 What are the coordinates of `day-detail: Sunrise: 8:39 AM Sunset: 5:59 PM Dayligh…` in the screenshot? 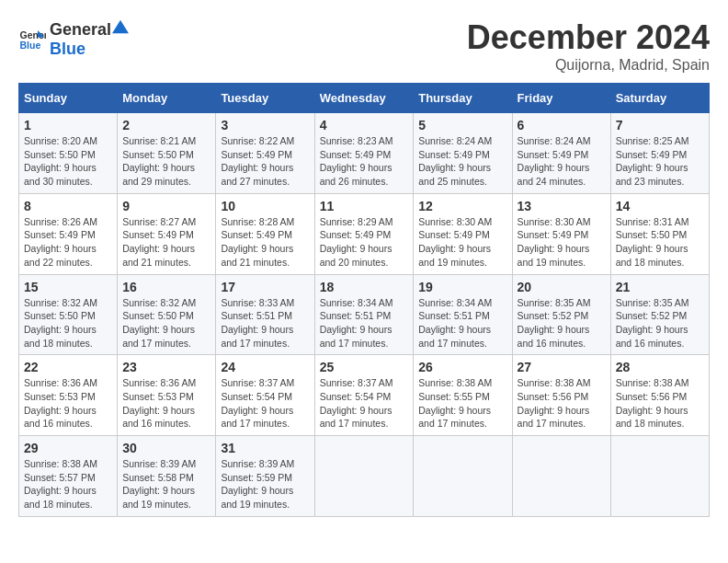 It's located at (265, 484).